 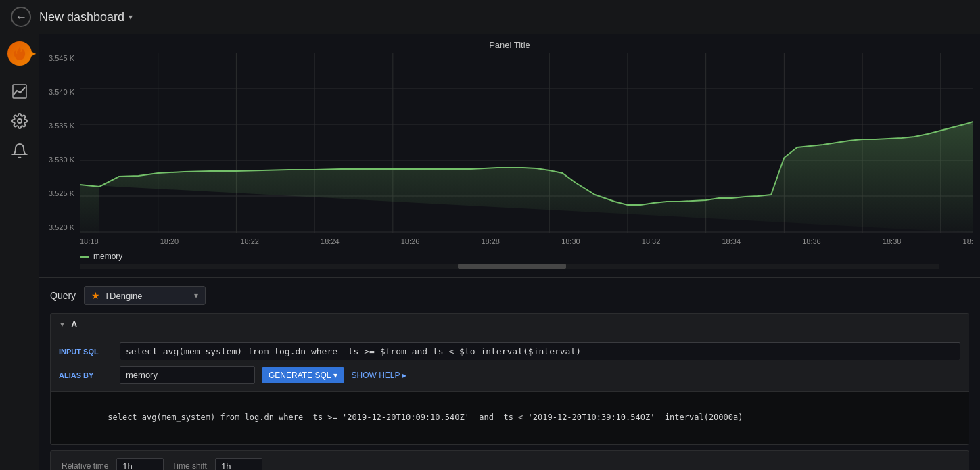 I want to click on chevron-down-icon: ▾, so click(x=131, y=17).